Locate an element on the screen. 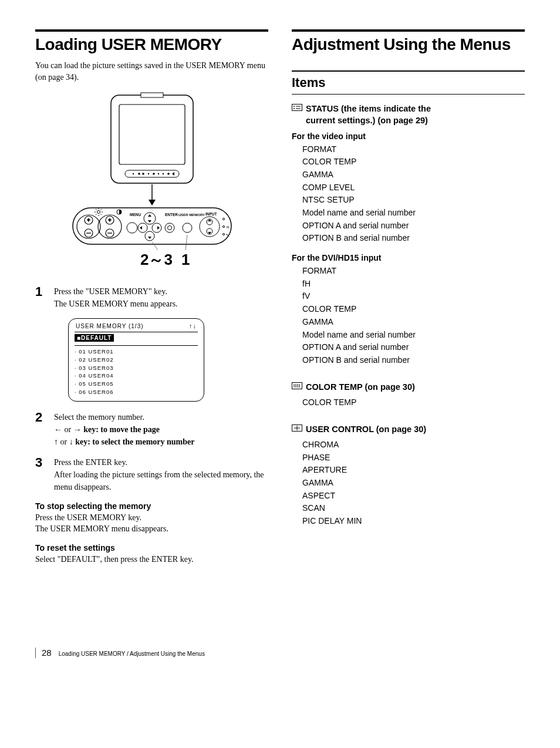 Image resolution: width=560 pixels, height=748 pixels. step-1-line-b: The USER MEMORY menu appears. is located at coordinates (161, 304).